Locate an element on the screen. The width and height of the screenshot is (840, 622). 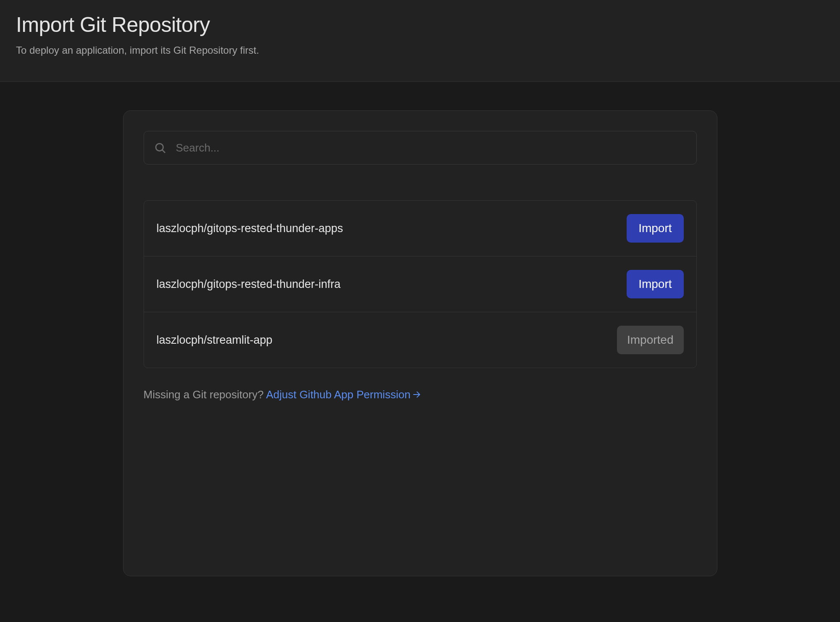
repo-name: laszlocph/streamlit-app is located at coordinates (215, 340).